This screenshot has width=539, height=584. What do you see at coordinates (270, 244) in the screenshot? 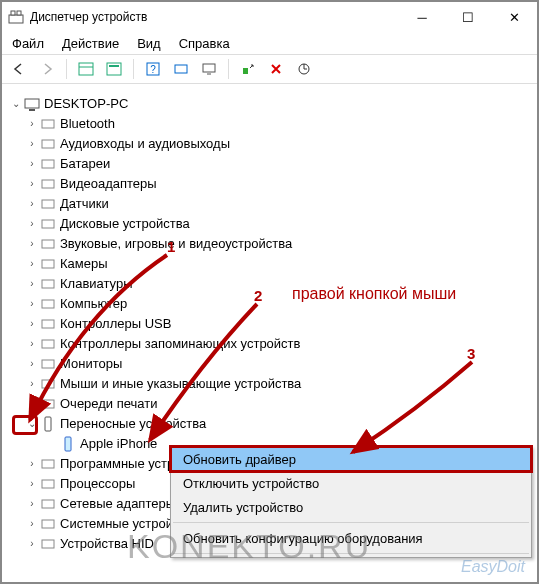
I see `category-row: ›Звуковые, игровые и видеоустройства` at bounding box center [270, 244].